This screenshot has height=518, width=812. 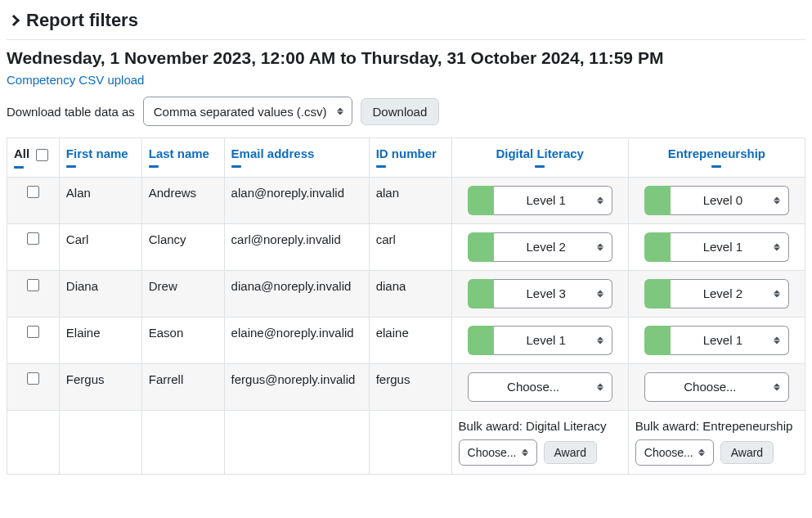 What do you see at coordinates (100, 340) in the screenshot?
I see `cell-first-name: Elaine` at bounding box center [100, 340].